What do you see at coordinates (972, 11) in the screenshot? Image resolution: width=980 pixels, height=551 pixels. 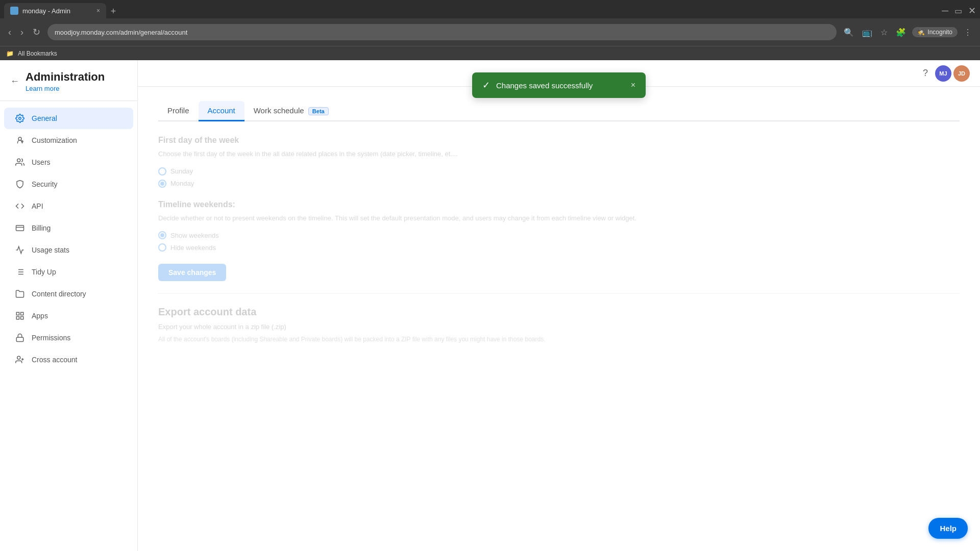 I see `close-window-button: ✕` at bounding box center [972, 11].